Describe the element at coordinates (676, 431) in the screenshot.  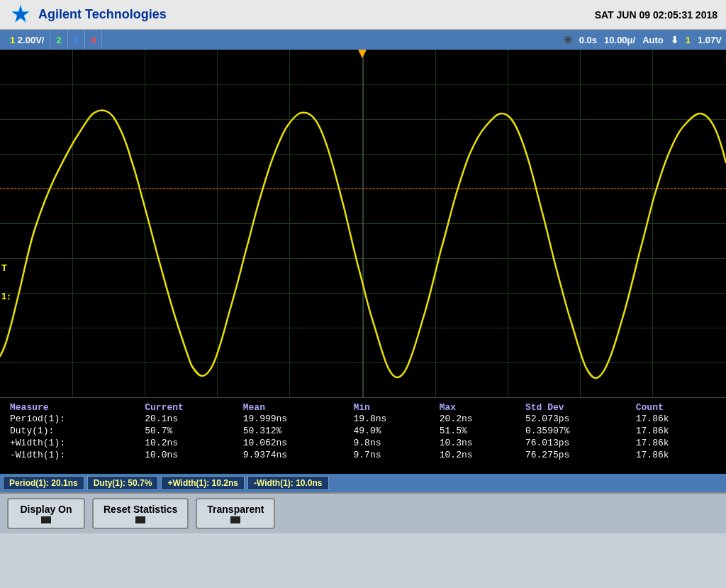
I see `meas-count-1: 17.86k` at that location.